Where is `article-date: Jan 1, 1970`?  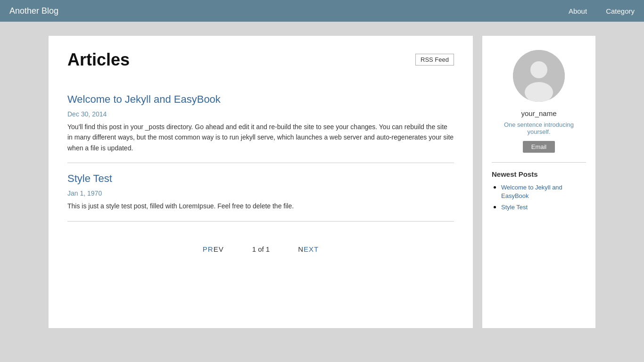 article-date: Jan 1, 1970 is located at coordinates (261, 193).